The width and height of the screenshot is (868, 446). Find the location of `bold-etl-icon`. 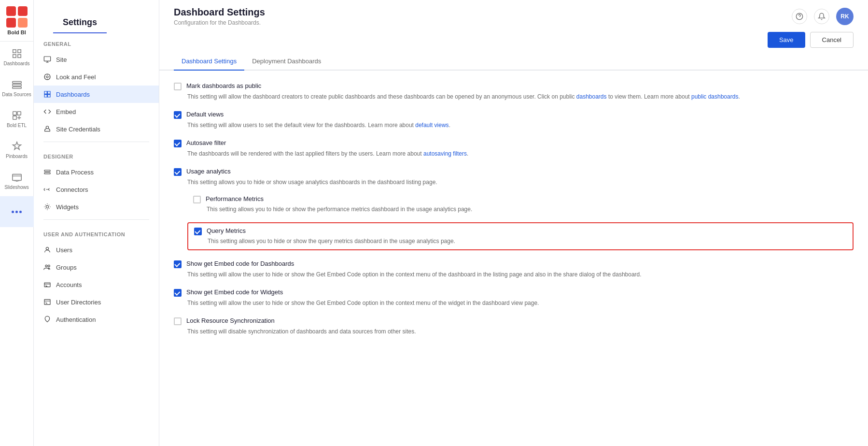

bold-etl-icon is located at coordinates (17, 115).